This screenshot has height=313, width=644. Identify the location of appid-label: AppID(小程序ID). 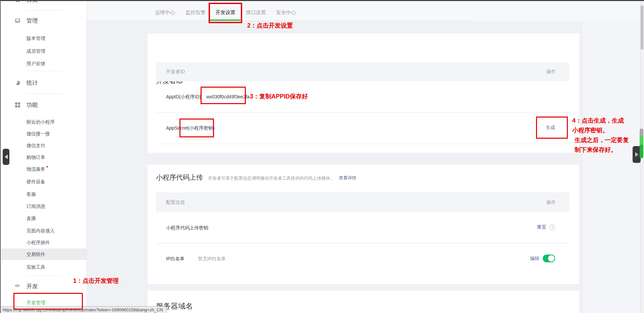
(183, 97).